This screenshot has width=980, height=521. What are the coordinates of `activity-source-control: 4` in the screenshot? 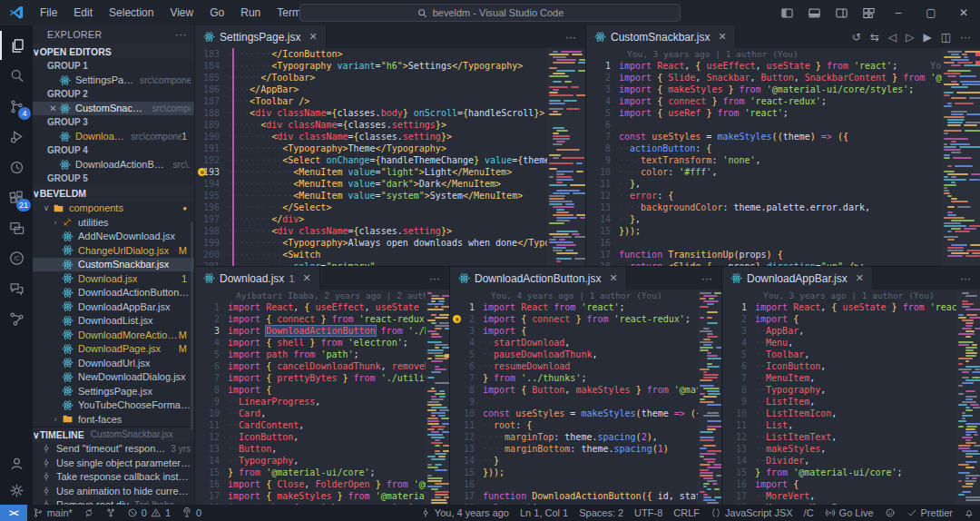 It's located at (16, 106).